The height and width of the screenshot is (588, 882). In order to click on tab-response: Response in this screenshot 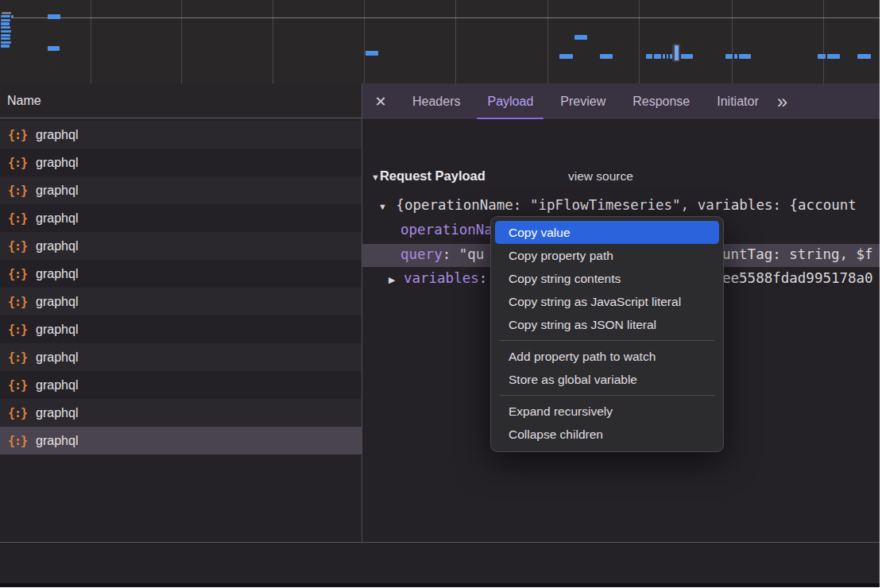, I will do `click(661, 102)`.